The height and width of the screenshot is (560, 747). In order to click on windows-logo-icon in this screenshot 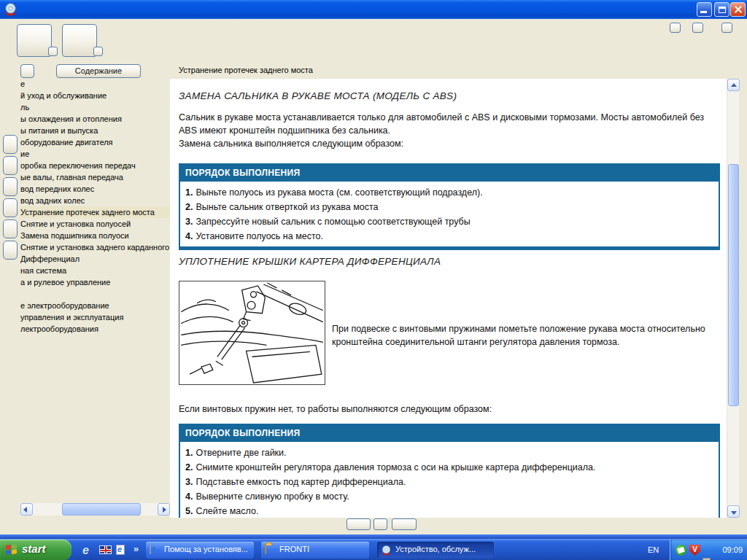, I will do `click(12, 550)`.